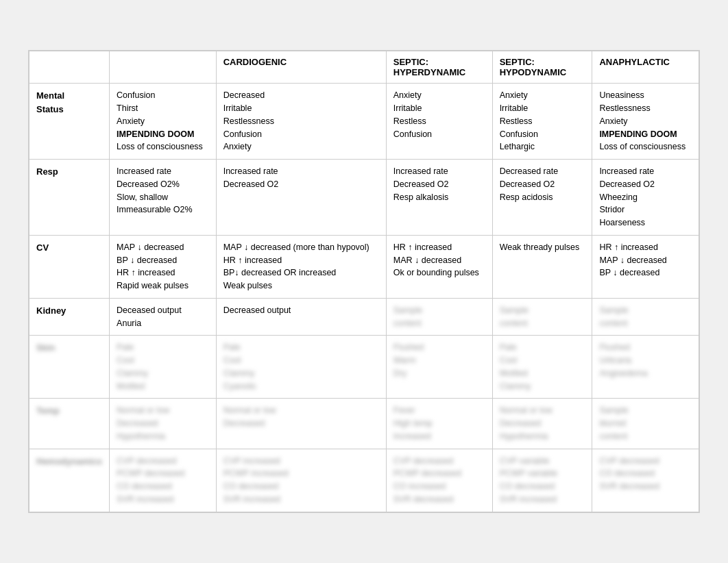 This screenshot has height=563, width=728. Describe the element at coordinates (439, 480) in the screenshot. I see `cell-6-septic_hyper: CVP decreasedPCWP decreasedCO increasedS…` at that location.